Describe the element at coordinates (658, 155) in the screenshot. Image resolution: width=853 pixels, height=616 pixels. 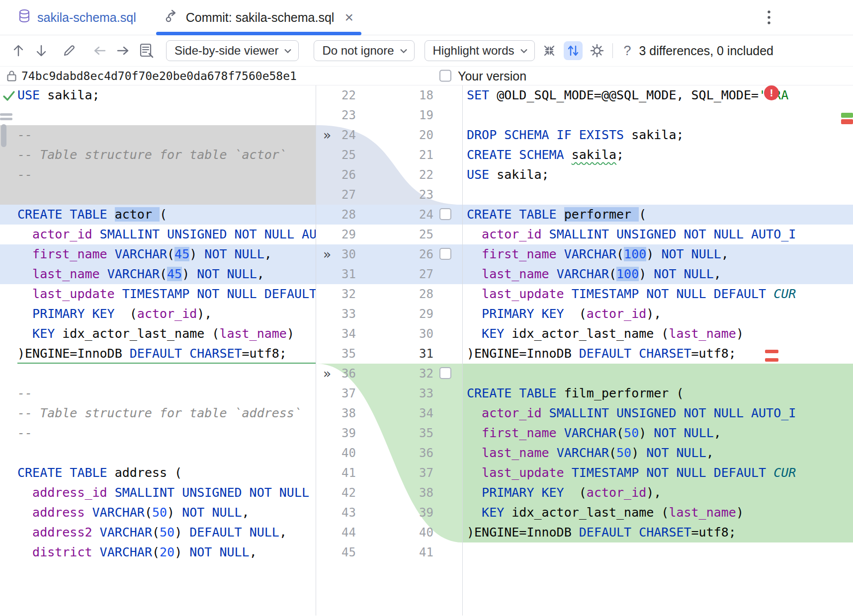
I see `code-line-right: CREATE SCHEMA sakila;` at that location.